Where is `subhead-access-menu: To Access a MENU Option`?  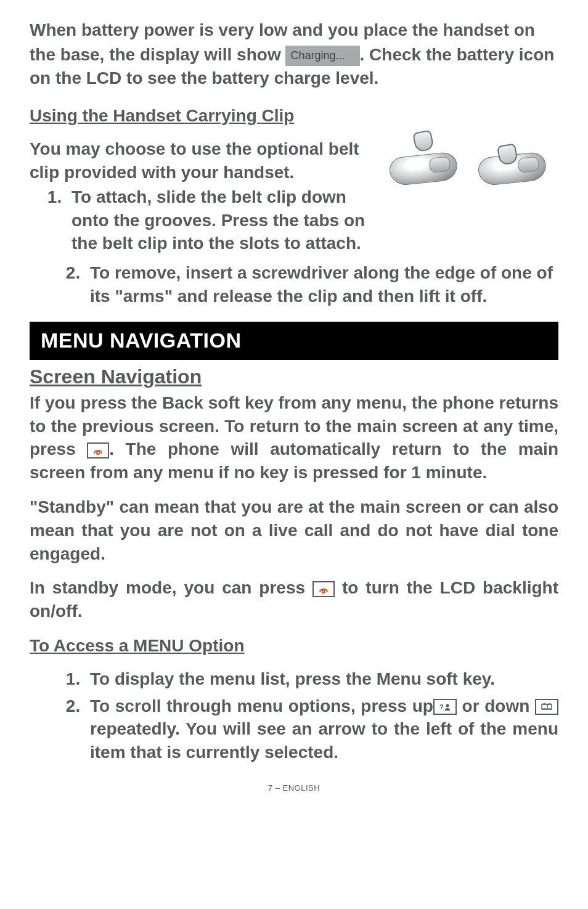
subhead-access-menu: To Access a MENU Option is located at coordinates (294, 646).